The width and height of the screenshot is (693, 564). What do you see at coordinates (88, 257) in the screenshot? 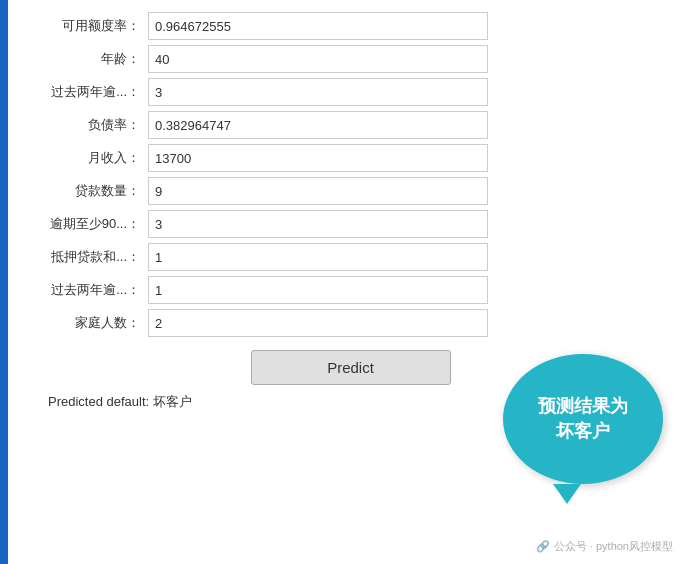
I see `field-label-7: 抵押贷款和...：` at bounding box center [88, 257].